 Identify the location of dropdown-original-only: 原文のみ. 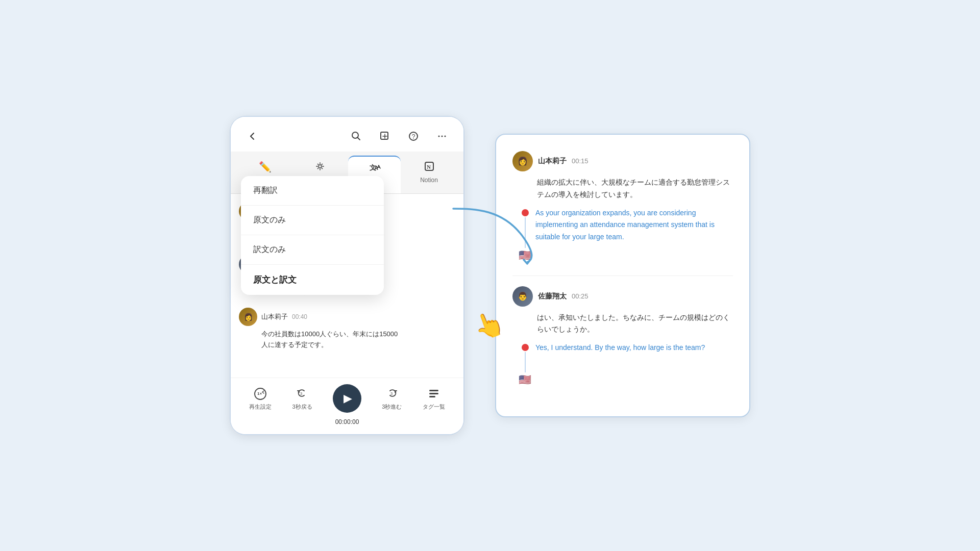
(312, 220).